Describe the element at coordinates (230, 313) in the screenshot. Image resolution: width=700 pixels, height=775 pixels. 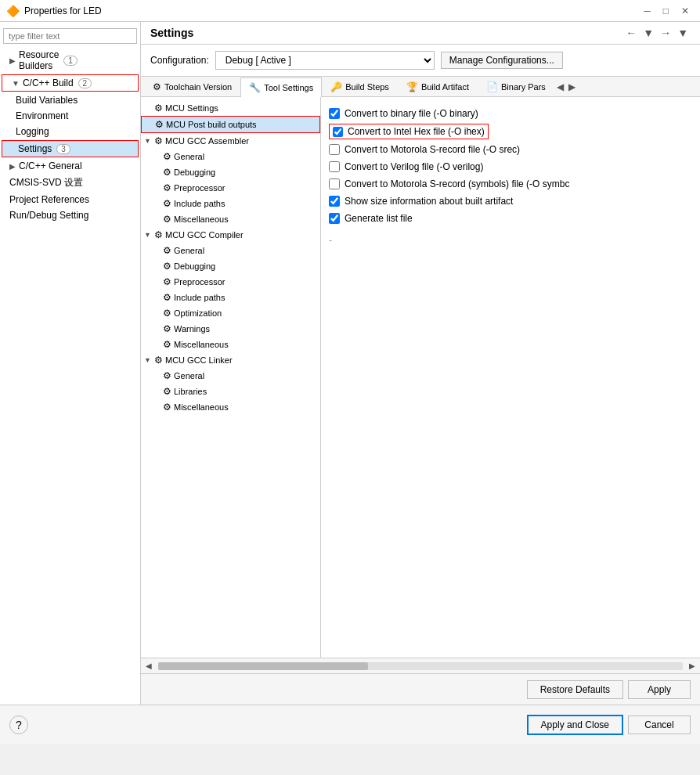
I see `tree-item-compiler-optimization: ⚙ Optimization` at that location.